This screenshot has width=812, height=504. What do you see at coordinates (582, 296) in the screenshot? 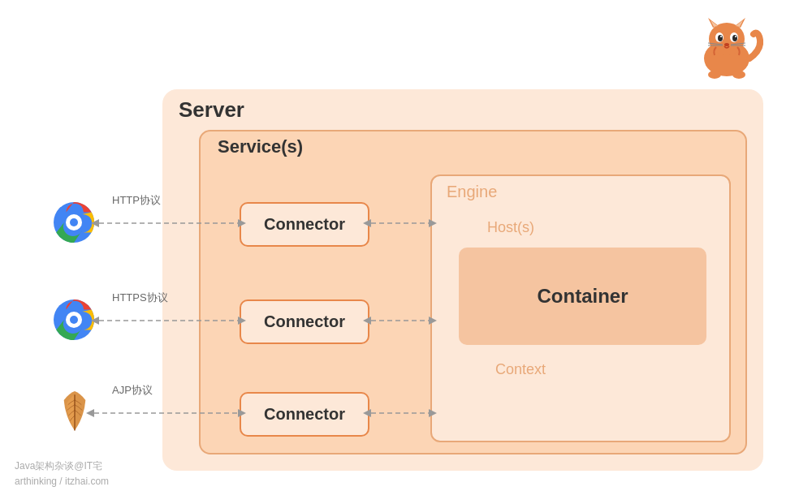
I see `container-label: Container` at bounding box center [582, 296].